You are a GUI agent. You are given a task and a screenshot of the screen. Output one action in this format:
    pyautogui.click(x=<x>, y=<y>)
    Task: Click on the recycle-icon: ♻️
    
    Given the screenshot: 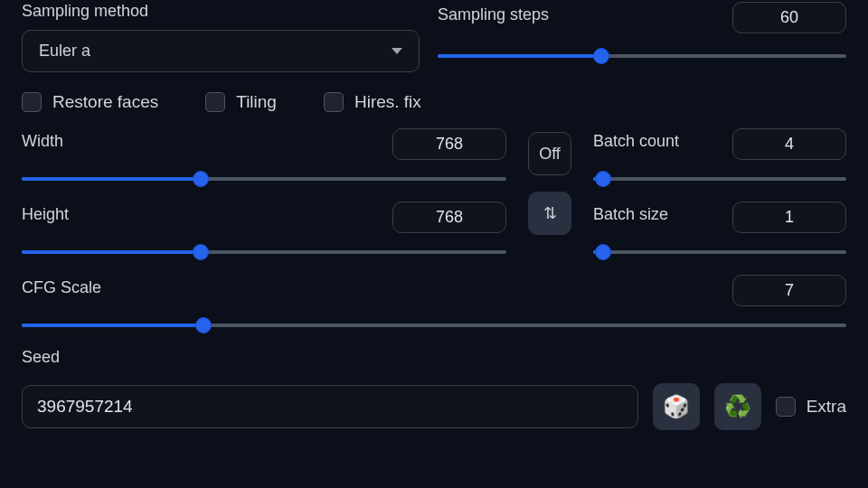 What is the action you would take?
    pyautogui.click(x=738, y=407)
    